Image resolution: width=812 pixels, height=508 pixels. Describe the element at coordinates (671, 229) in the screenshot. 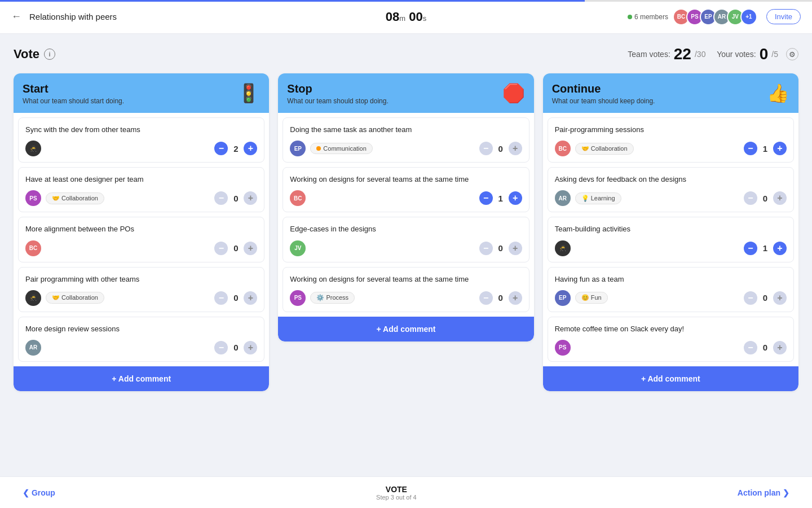

I see `card-title: Team-building activities` at that location.